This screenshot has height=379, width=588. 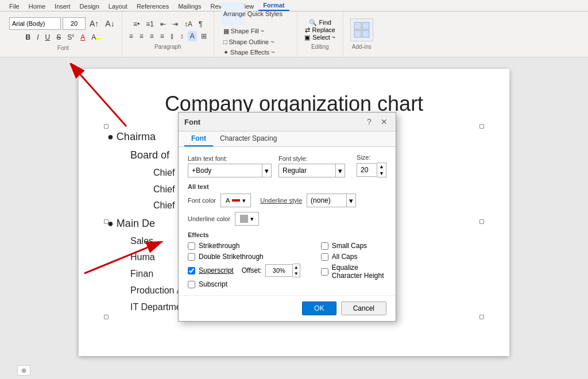 I want to click on strikethrough-row: Strikethrough, so click(x=244, y=246).